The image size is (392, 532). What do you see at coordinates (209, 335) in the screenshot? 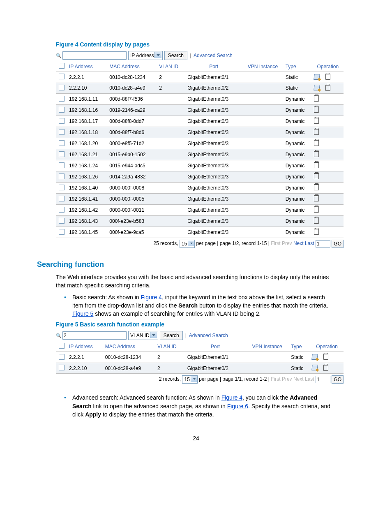
I see `advanced-search-link-f5: Advanced Search` at bounding box center [209, 335].